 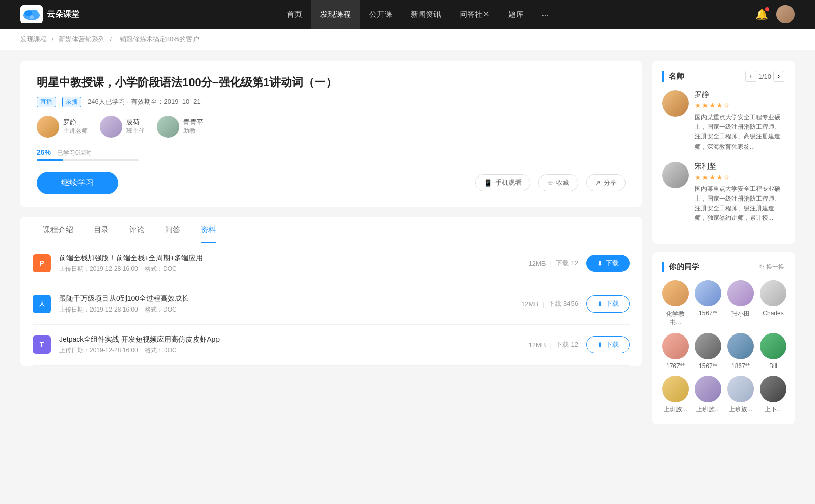 What do you see at coordinates (600, 304) in the screenshot?
I see `download-icon-1: ⬇` at bounding box center [600, 304].